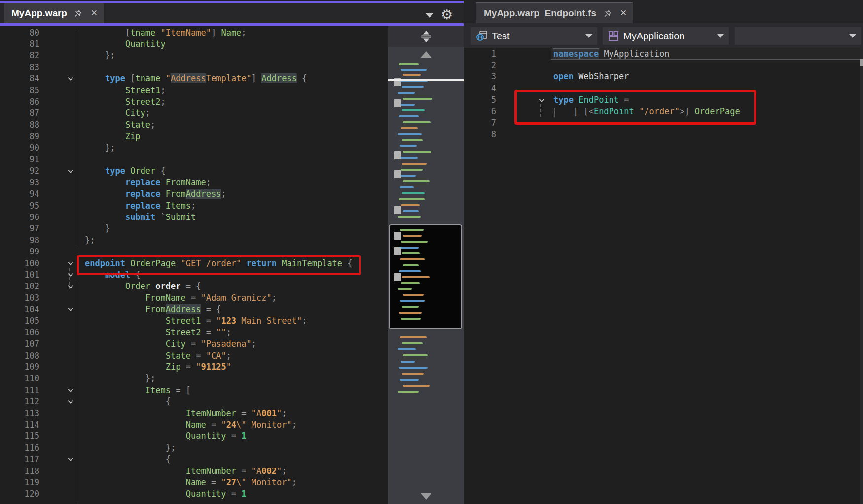 The width and height of the screenshot is (863, 504). I want to click on code-text: State = "CA";, so click(158, 356).